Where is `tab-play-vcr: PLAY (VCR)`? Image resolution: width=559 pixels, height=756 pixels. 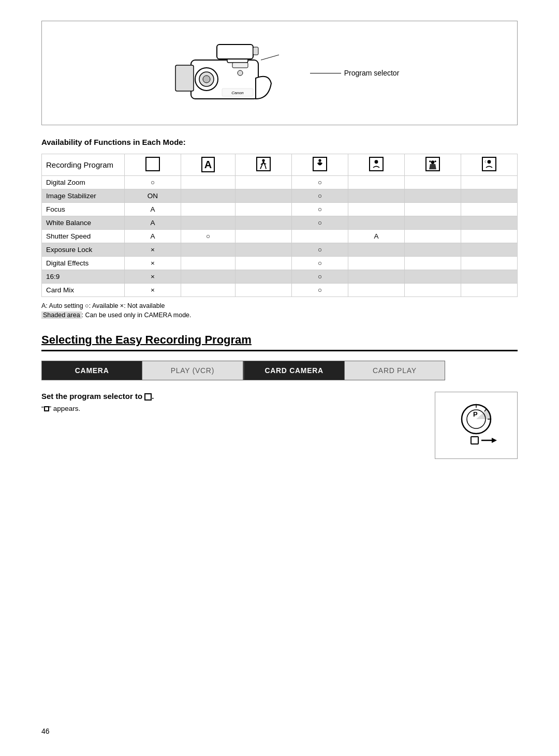 tab-play-vcr: PLAY (VCR) is located at coordinates (193, 370).